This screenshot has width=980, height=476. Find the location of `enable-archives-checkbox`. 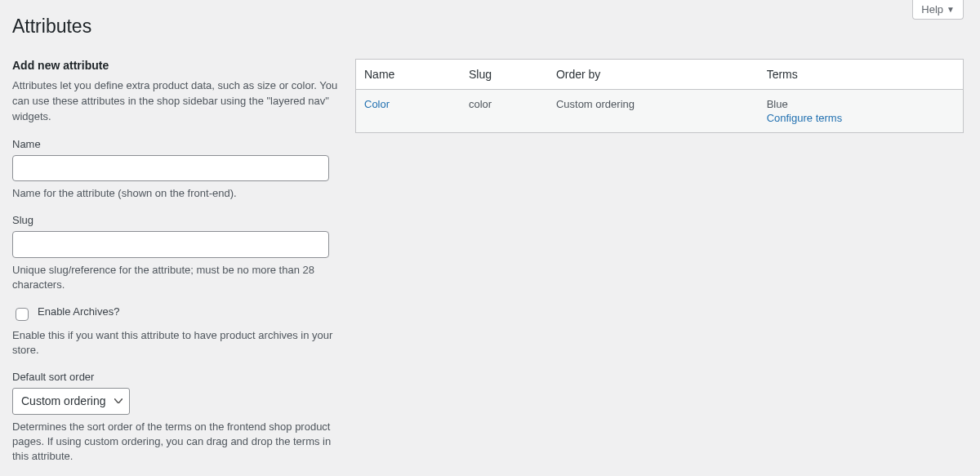

enable-archives-checkbox is located at coordinates (22, 314).